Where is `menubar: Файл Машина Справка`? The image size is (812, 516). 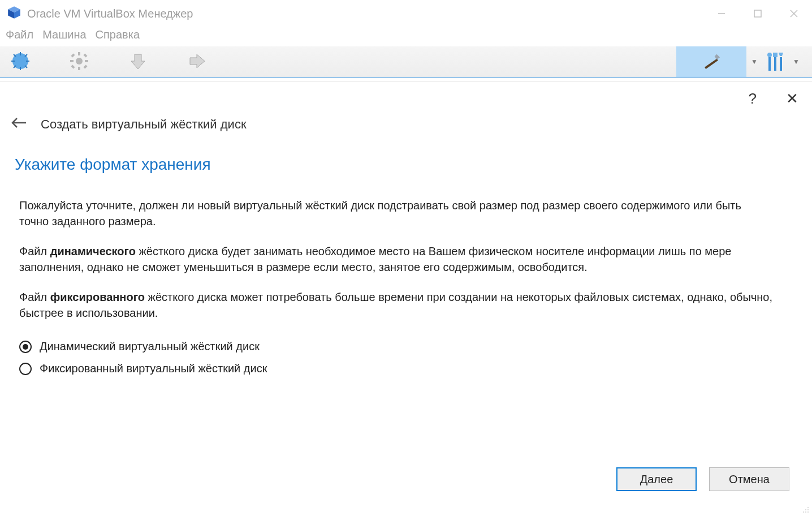 menubar: Файл Машина Справка is located at coordinates (406, 37).